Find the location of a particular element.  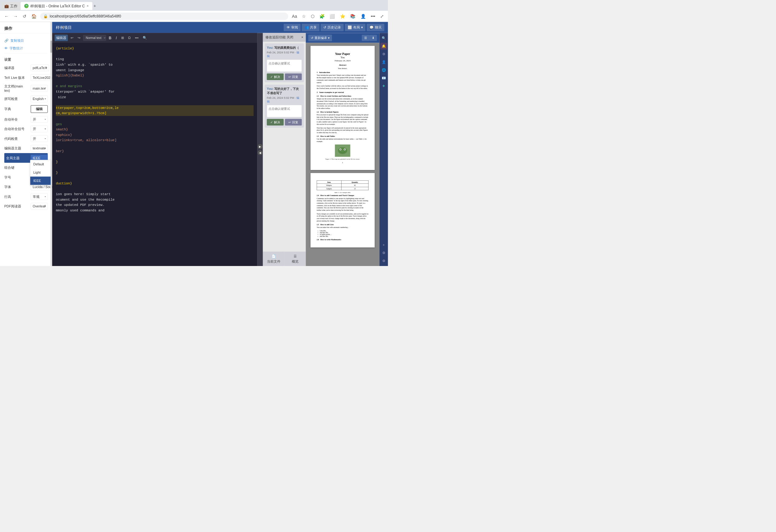

review-comment-2: You: 写的太好了，下次不准在写了 Feb 24, 2024 5:02 PM … is located at coordinates (284, 106).